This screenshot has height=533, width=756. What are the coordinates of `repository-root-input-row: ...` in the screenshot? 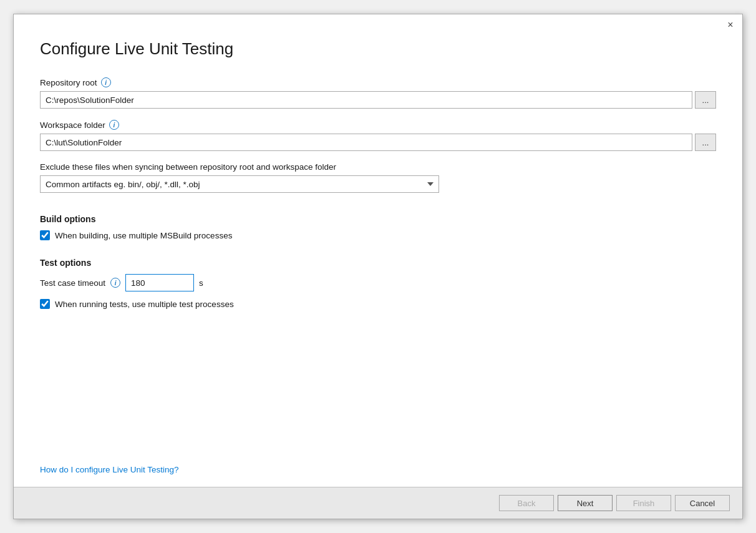 It's located at (378, 100).